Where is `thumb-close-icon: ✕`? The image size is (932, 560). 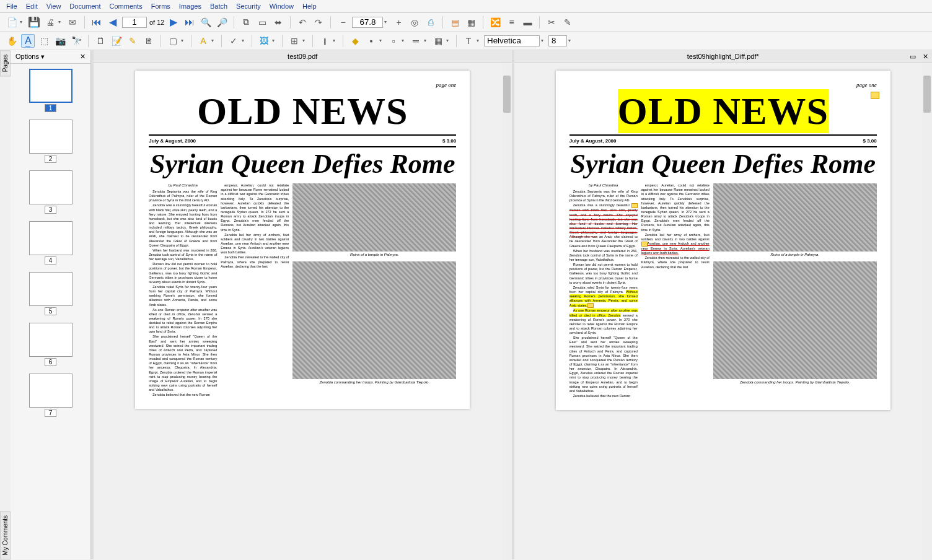
thumb-close-icon: ✕ is located at coordinates (83, 57).